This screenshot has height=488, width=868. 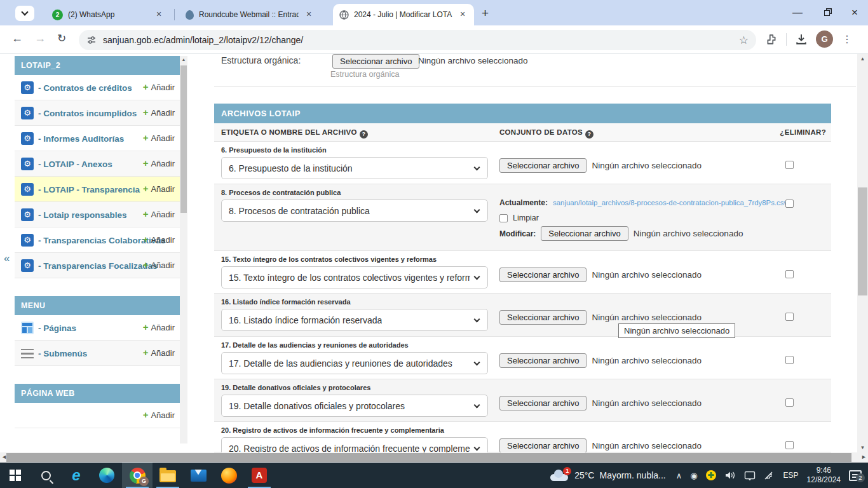 I want to click on sidebar-item: ⚙- Transparencias Colaborativas+Añadir, so click(x=97, y=240).